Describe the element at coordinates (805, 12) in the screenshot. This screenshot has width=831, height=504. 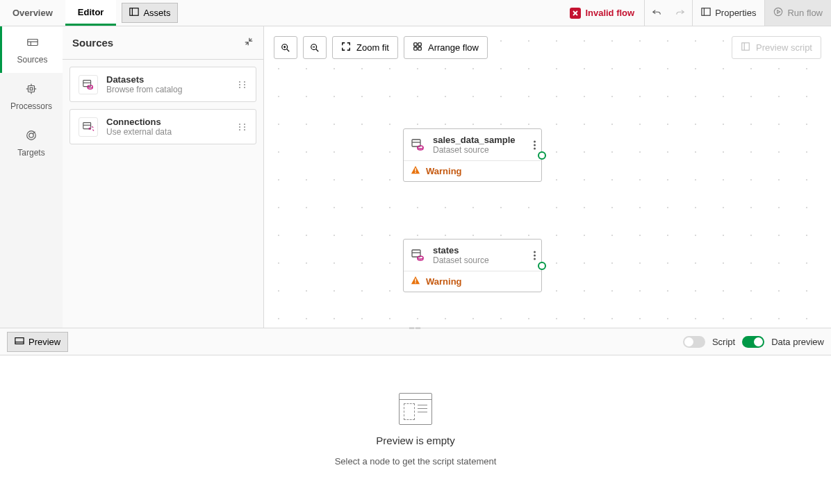
I see `run-label: Run flow` at that location.